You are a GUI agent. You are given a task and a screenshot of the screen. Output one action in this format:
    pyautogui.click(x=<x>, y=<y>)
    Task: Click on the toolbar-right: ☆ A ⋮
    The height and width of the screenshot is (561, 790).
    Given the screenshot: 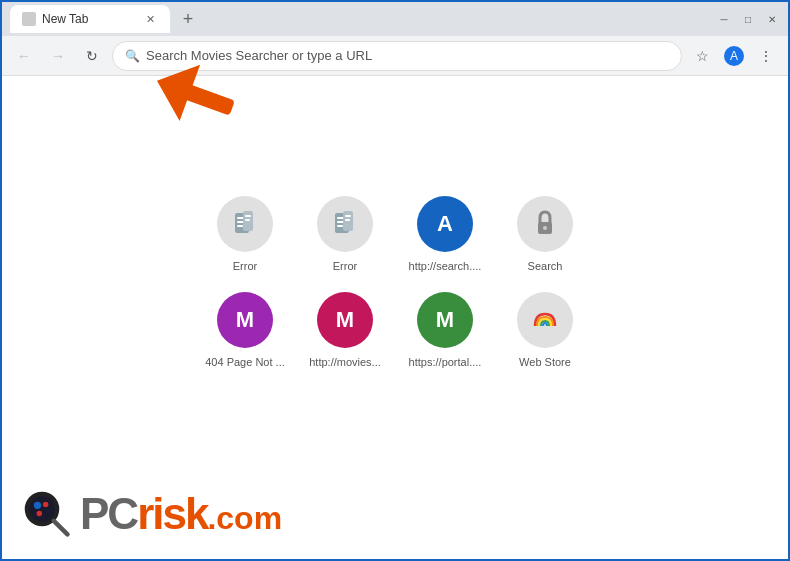 What is the action you would take?
    pyautogui.click(x=734, y=56)
    